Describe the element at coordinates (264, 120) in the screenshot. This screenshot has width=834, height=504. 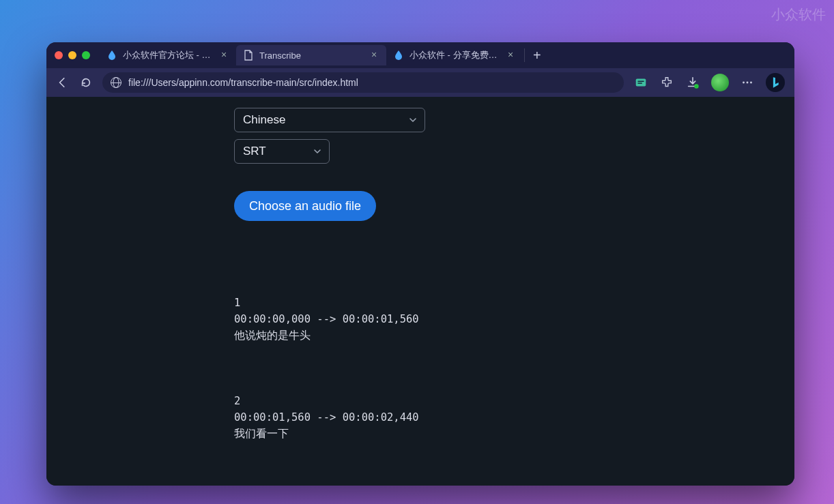
I see `language-value: Chinese` at that location.